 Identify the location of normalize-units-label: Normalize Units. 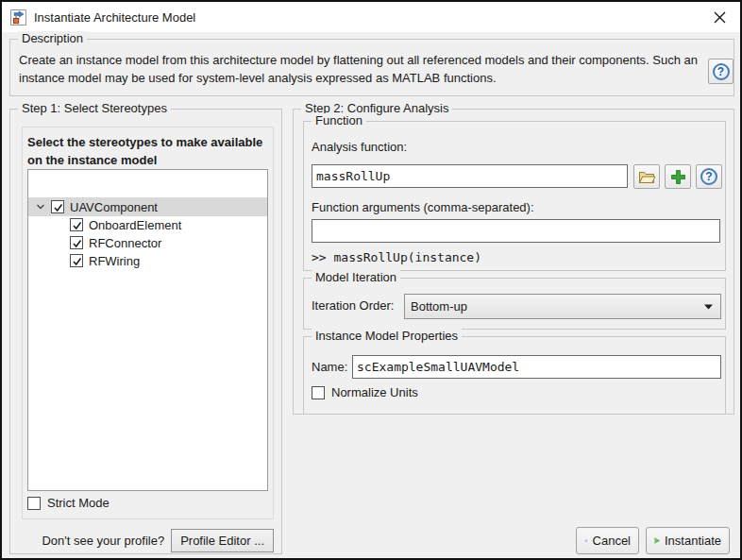
(375, 393).